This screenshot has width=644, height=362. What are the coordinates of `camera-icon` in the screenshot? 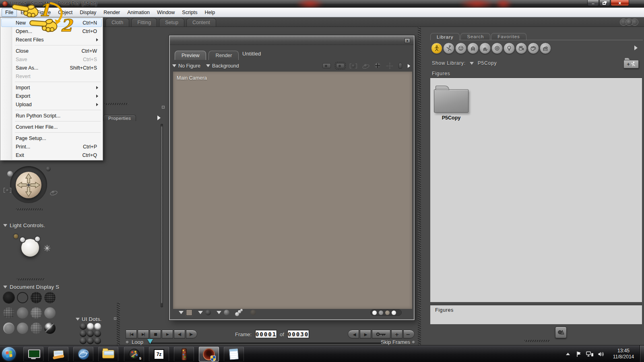 It's located at (327, 66).